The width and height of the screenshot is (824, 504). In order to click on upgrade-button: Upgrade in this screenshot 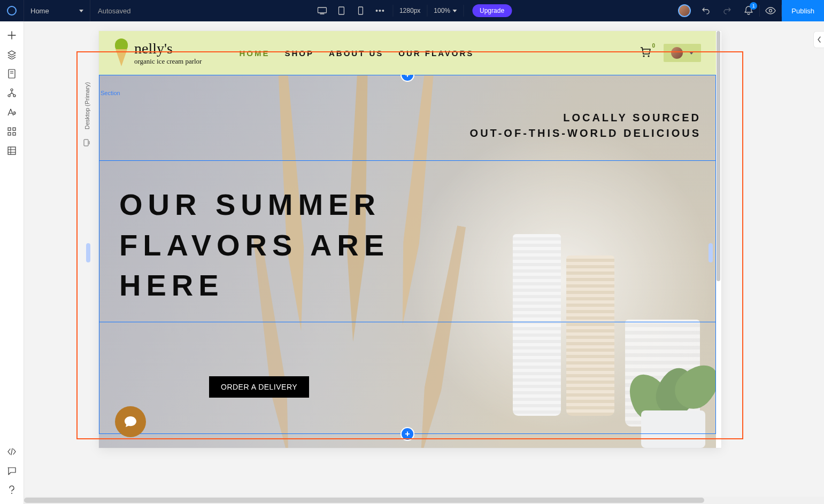, I will do `click(492, 11)`.